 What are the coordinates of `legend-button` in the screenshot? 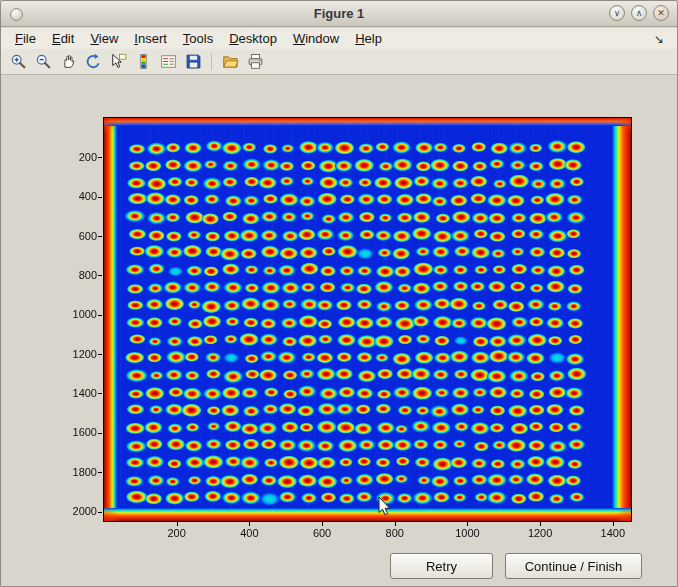 It's located at (168, 62).